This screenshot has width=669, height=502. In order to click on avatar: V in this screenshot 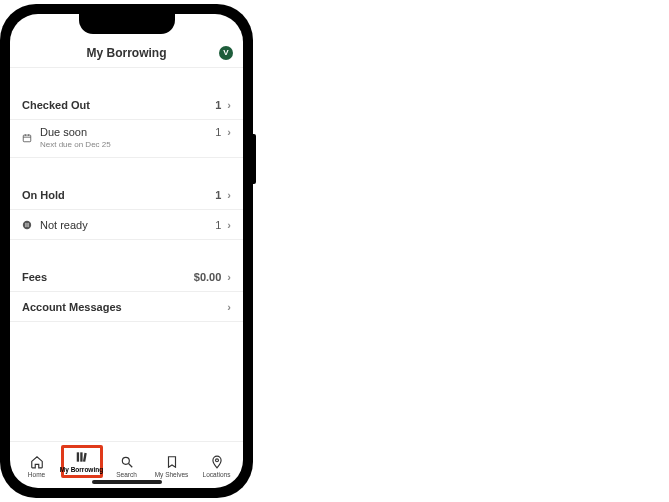, I will do `click(226, 53)`.